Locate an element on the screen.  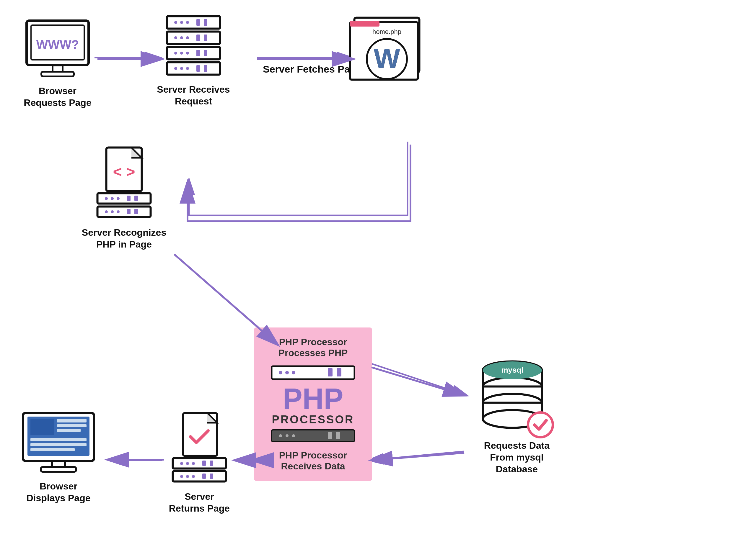
processor-text: PROCESSOR is located at coordinates (313, 420).